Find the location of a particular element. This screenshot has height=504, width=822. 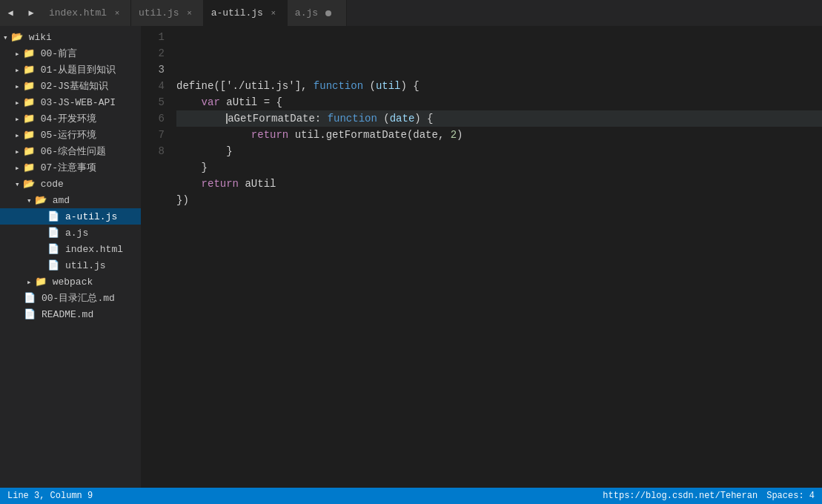

code-token-2-1: var is located at coordinates (211, 102).